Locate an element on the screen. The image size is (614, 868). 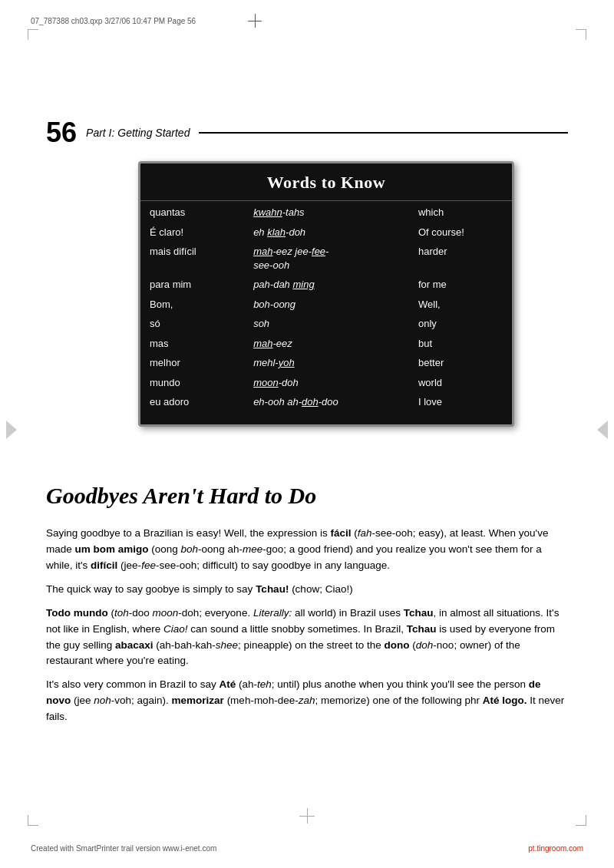
page-heading: 56 Part I: Getting Started is located at coordinates (307, 133).